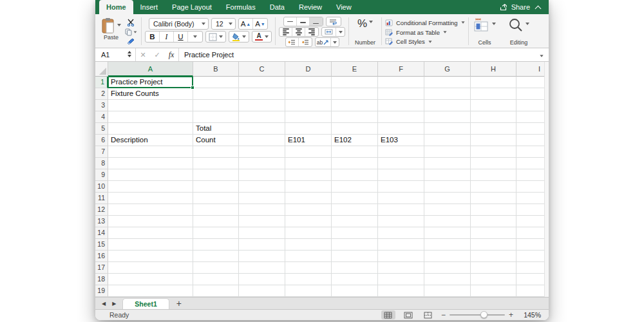 This screenshot has height=322, width=644. I want to click on cell-styles-button: Cell Styles, so click(408, 41).